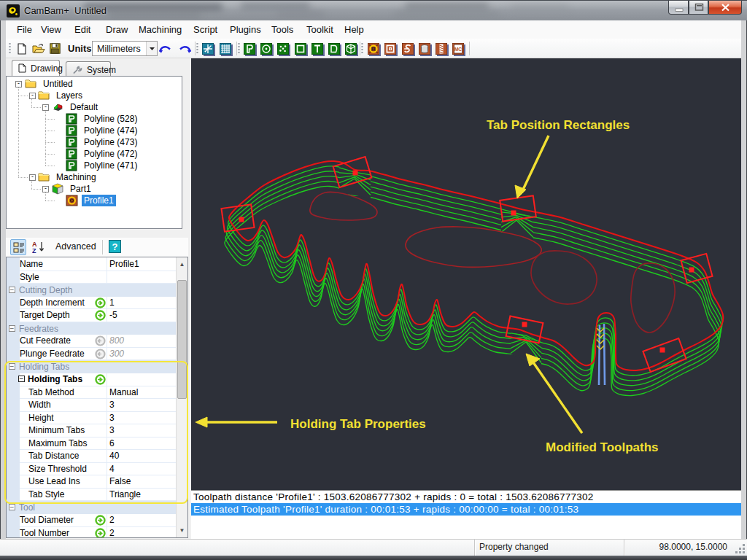 The height and width of the screenshot is (560, 747). Describe the element at coordinates (358, 424) in the screenshot. I see `svg-text: Holding Tab Properties` at that location.